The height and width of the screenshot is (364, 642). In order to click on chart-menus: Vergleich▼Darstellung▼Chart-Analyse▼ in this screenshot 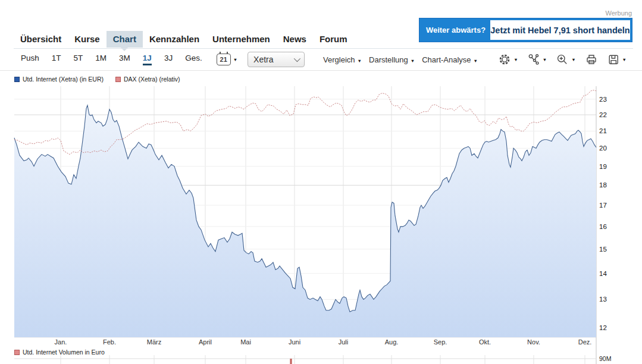, I will do `click(400, 59)`.